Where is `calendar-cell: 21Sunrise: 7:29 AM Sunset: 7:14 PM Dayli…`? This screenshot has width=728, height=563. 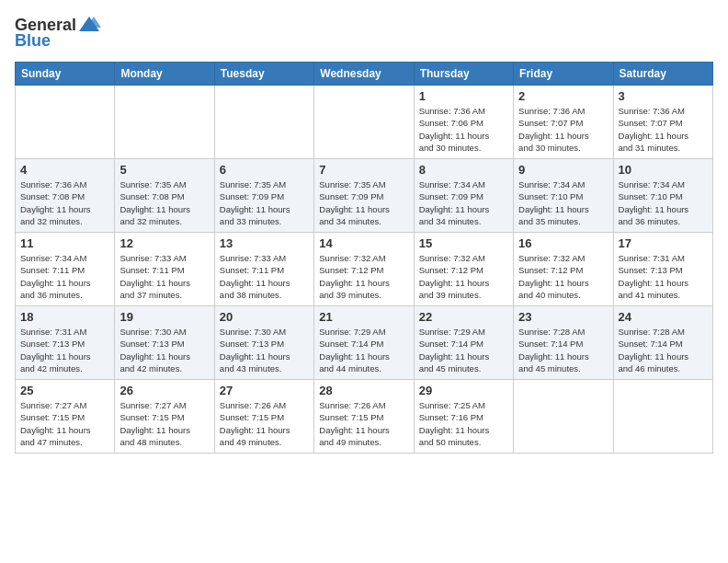
calendar-cell: 21Sunrise: 7:29 AM Sunset: 7:14 PM Dayli… is located at coordinates (364, 343).